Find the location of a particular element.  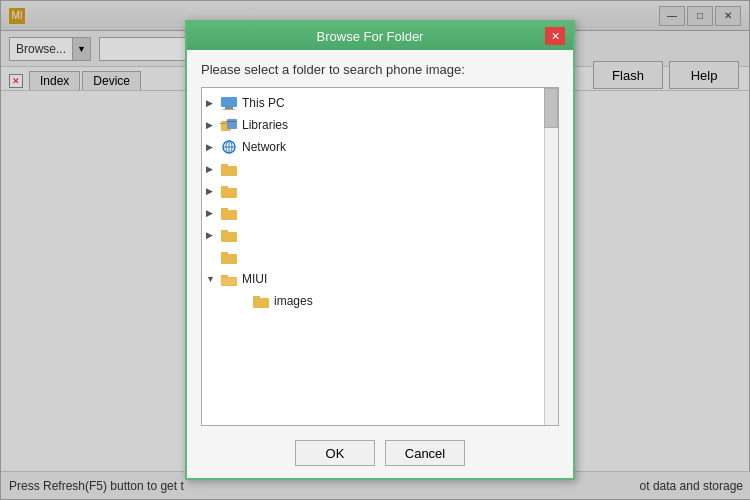

modal-footer: OK Cancel is located at coordinates (380, 451).